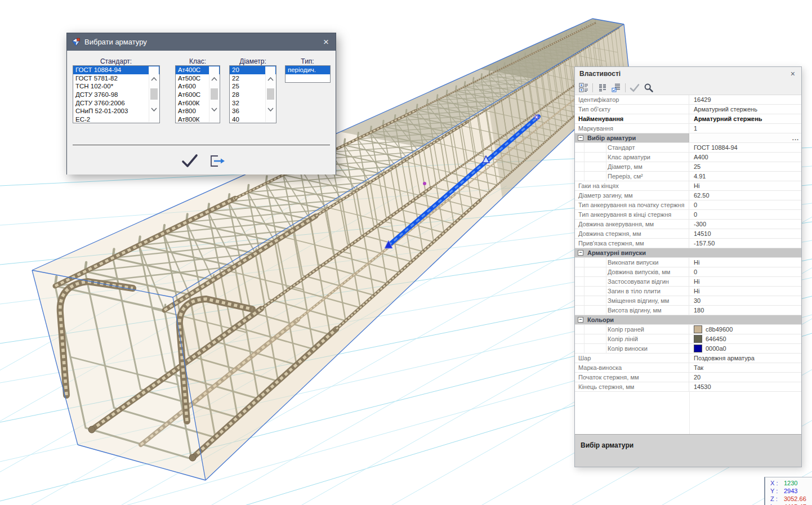 This screenshot has height=505, width=812. Describe the element at coordinates (688, 358) in the screenshot. I see `property-row: ШарПоздовжня арматура` at that location.